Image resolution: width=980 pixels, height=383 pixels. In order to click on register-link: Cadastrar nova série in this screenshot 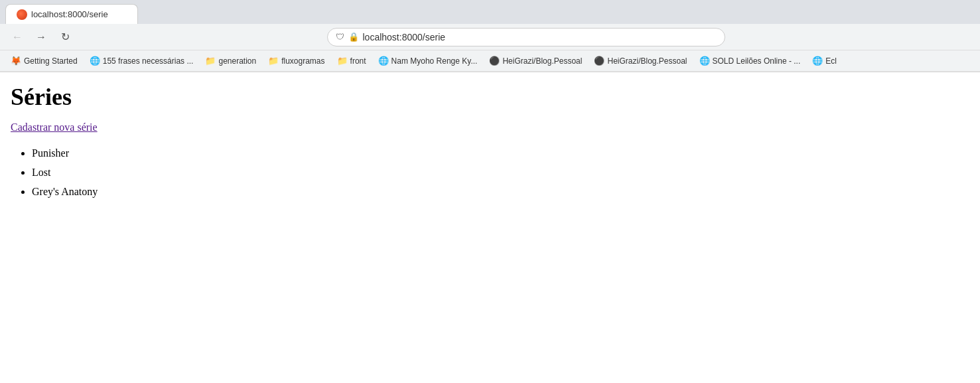, I will do `click(54, 127)`.